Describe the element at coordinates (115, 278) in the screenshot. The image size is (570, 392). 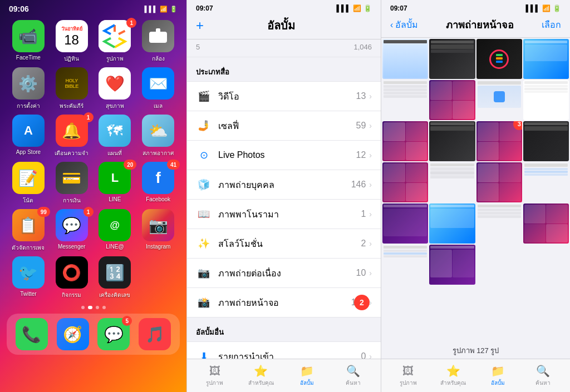
I see `app-calculator: 🔢 เครื่องคิดเลข` at that location.